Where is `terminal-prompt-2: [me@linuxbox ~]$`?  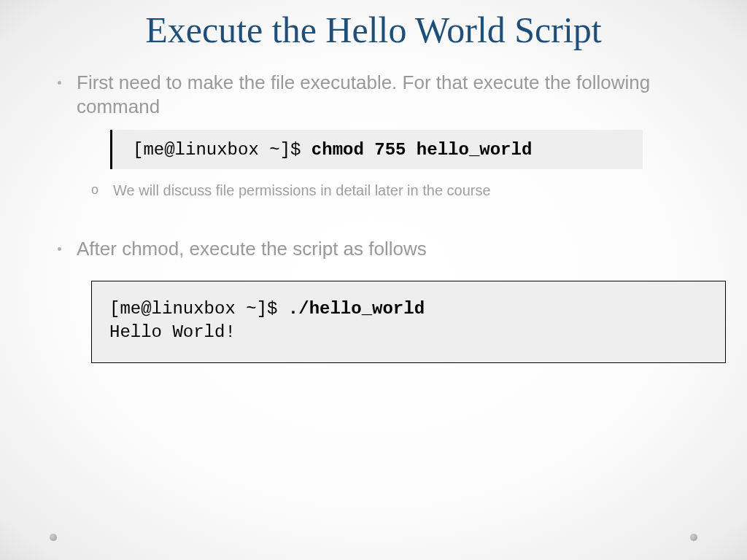
terminal-prompt-2: [me@linuxbox ~]$ is located at coordinates (198, 309).